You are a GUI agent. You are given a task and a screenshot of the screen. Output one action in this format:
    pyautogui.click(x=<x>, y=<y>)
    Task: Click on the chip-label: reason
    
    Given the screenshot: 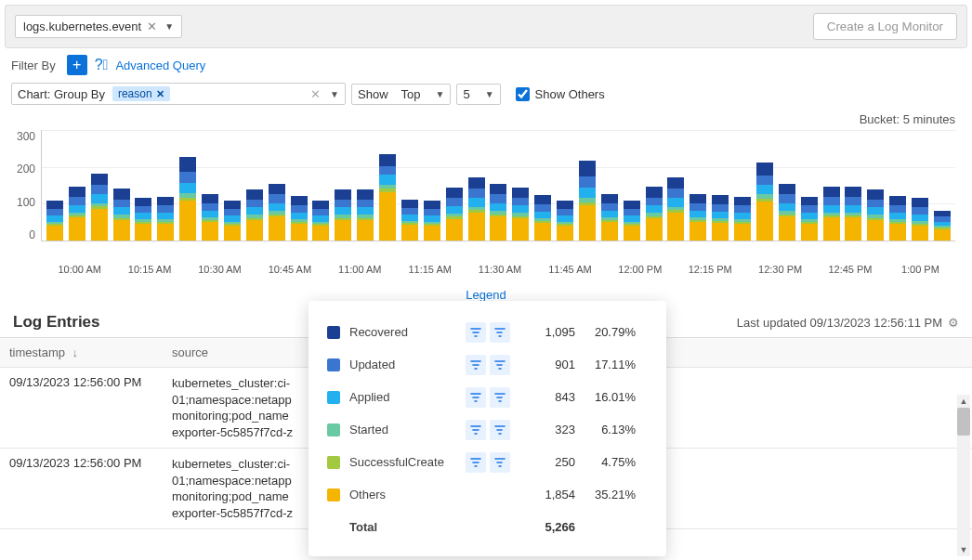 What is the action you would take?
    pyautogui.click(x=136, y=94)
    